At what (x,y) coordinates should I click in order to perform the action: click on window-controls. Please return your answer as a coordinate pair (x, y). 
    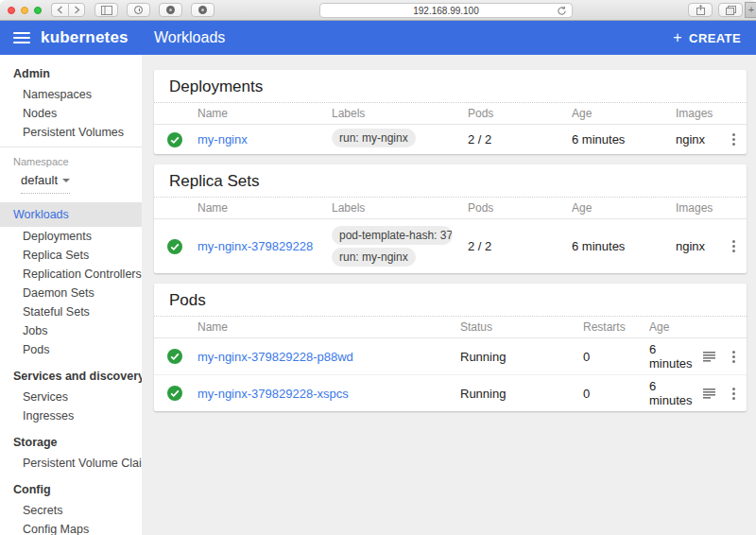
    Looking at the image, I should click on (25, 10).